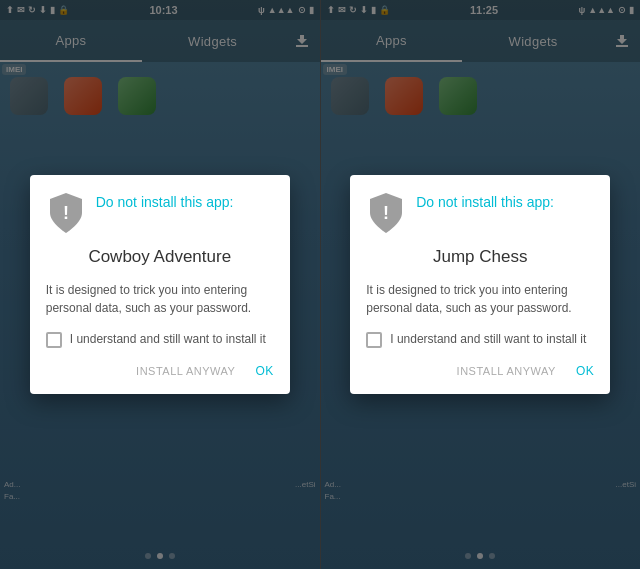 The width and height of the screenshot is (640, 569). What do you see at coordinates (480, 371) in the screenshot?
I see `dialog-buttons-right: INSTALL ANYWAY OK` at bounding box center [480, 371].